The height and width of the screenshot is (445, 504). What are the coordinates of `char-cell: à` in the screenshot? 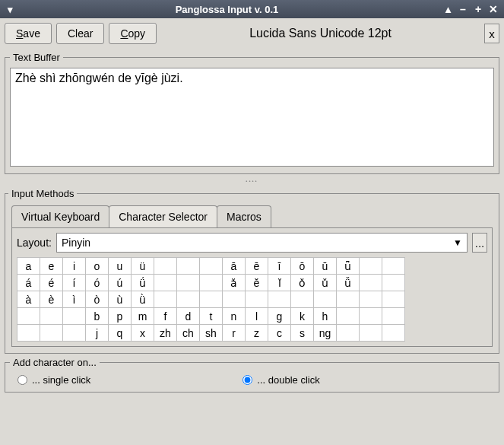 It's located at (29, 300).